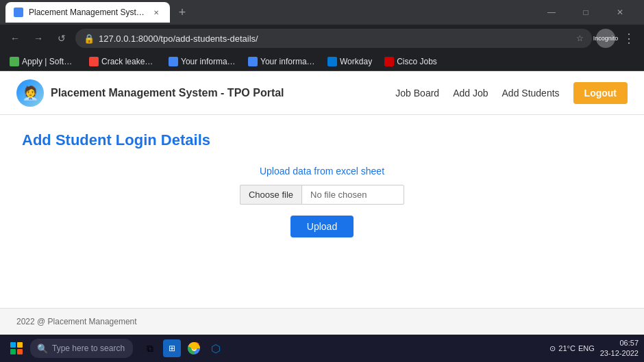 This screenshot has height=362, width=644. Describe the element at coordinates (586, 348) in the screenshot. I see `language: ENG` at that location.